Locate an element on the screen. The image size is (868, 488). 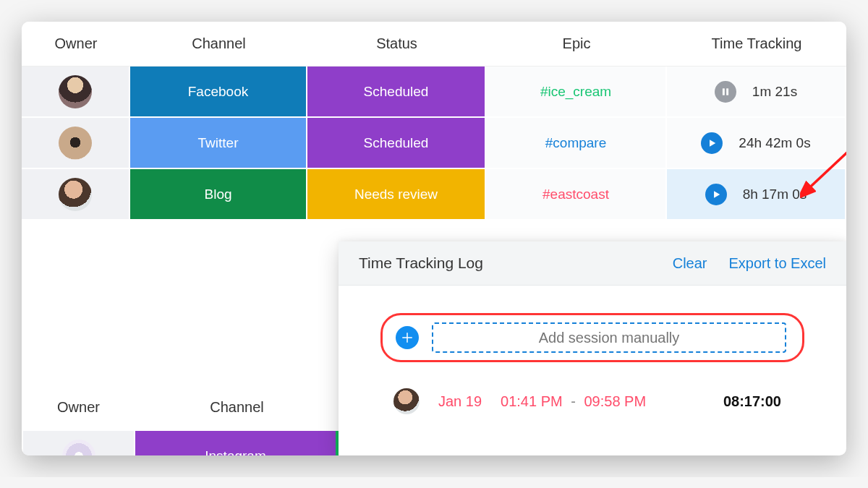
panel-title: Time Tracking Log is located at coordinates (421, 263).